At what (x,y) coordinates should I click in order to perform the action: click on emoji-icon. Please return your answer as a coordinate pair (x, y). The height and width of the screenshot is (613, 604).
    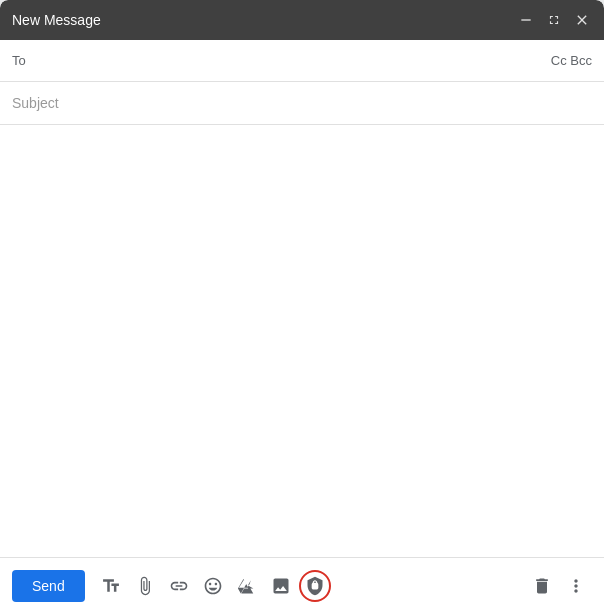
    Looking at the image, I should click on (213, 586).